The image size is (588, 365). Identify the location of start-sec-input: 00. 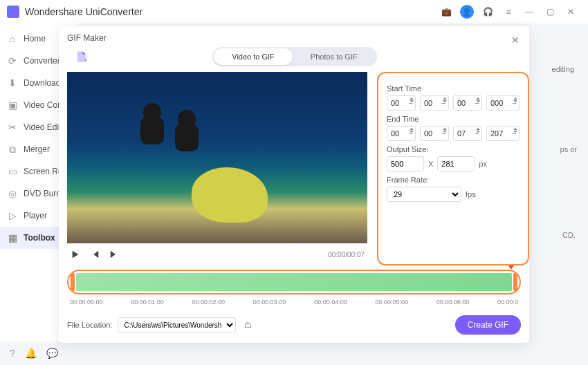
(468, 103).